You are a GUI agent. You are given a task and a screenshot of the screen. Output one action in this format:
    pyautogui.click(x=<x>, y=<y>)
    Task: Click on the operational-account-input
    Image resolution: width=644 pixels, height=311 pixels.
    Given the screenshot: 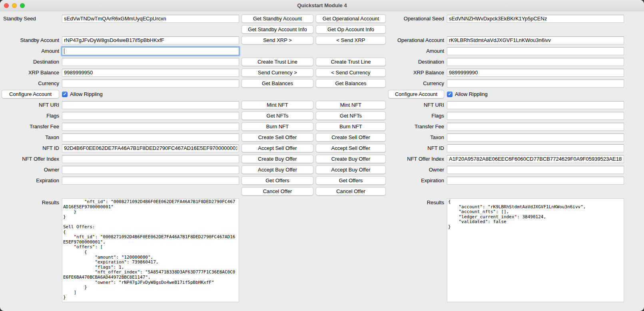 What is the action you would take?
    pyautogui.click(x=536, y=40)
    